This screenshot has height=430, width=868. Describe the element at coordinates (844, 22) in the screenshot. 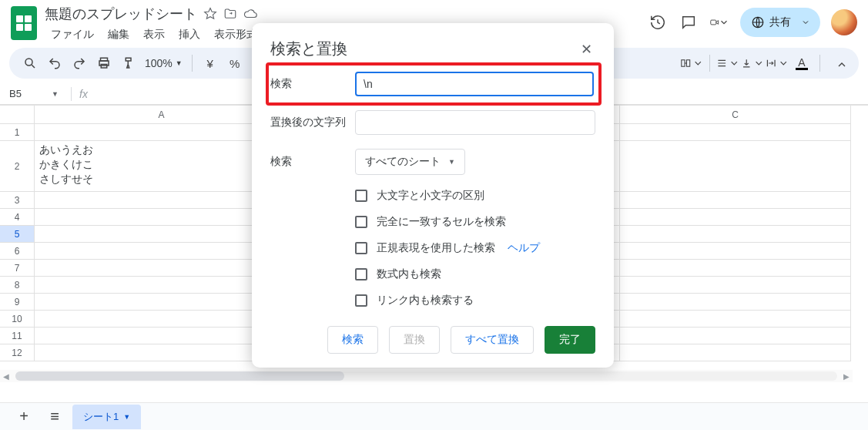

I see `account-avatar` at that location.